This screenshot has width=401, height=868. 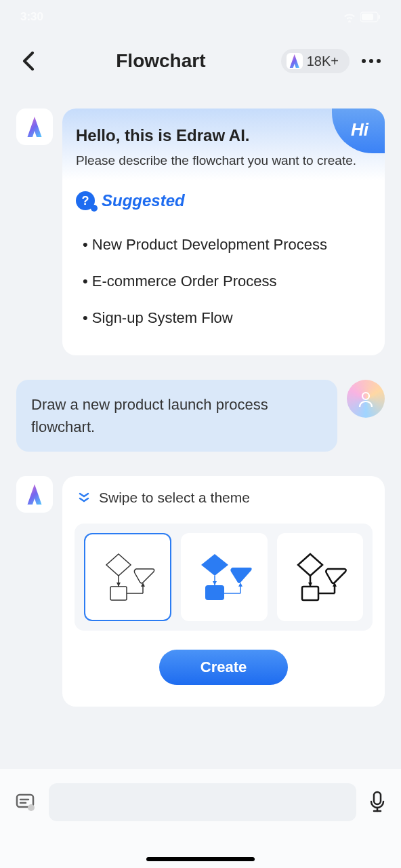 I want to click on ai-greeting-prompt: Please describe the flowchart you want t…, so click(x=224, y=161).